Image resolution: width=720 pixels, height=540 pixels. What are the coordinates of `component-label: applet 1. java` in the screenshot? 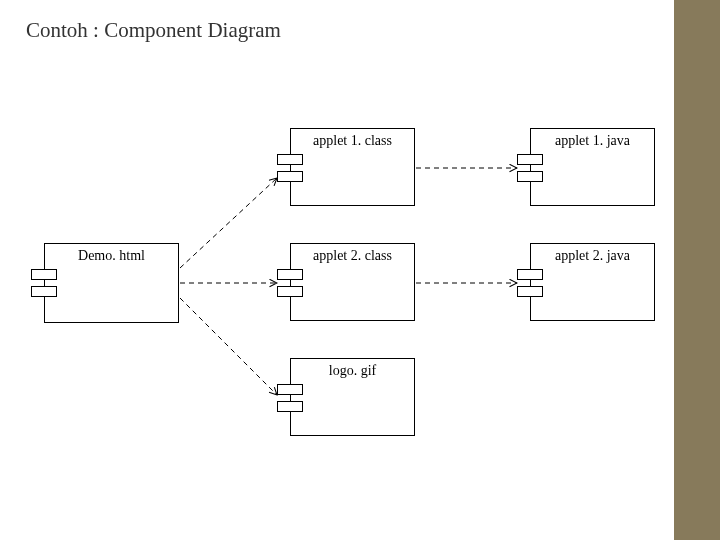 It's located at (592, 141).